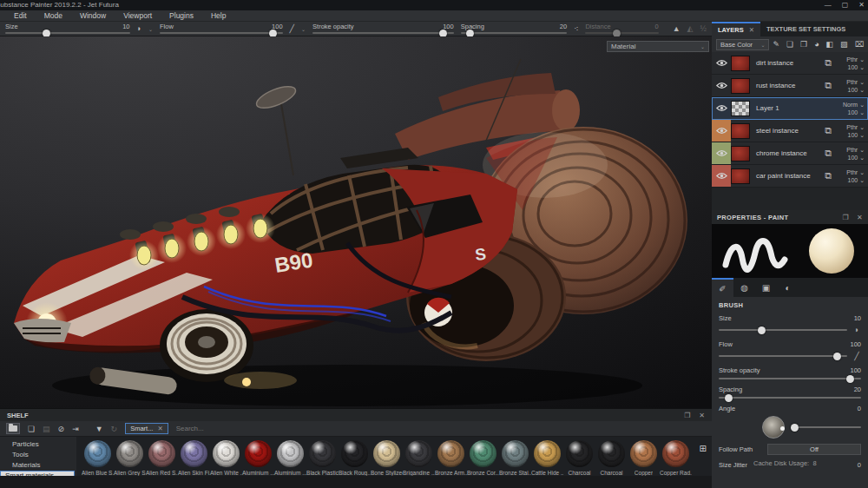 This screenshot has height=488, width=868. I want to click on layer-row: dirt instance ⧉ Pthr ⌄ 100 ⌄, so click(790, 63).